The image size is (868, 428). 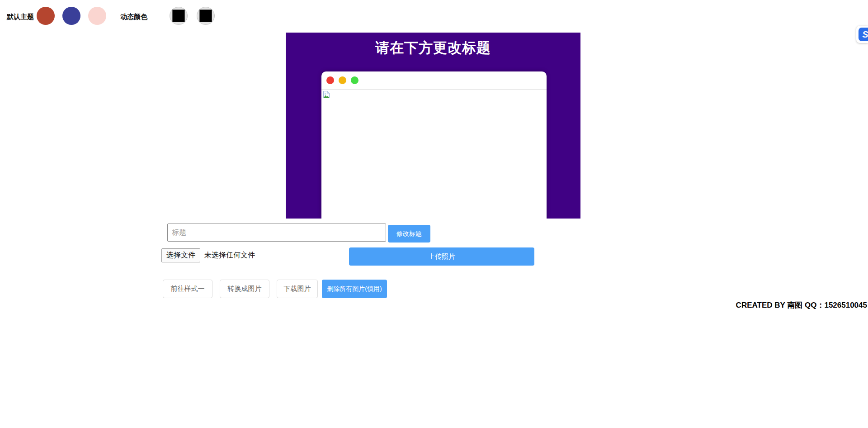 What do you see at coordinates (433, 126) in the screenshot?
I see `poster-preview: 请在下方更改标题` at bounding box center [433, 126].